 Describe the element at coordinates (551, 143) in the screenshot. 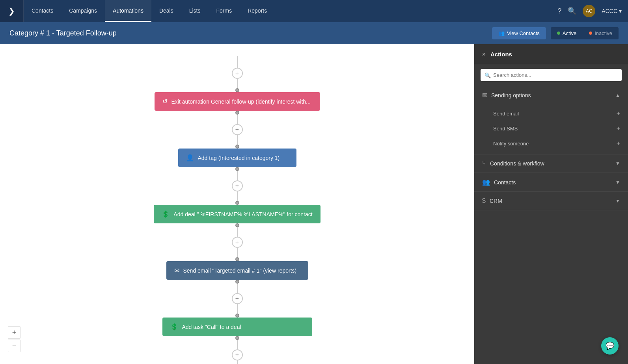

I see `sidebar-item-notify-someone-opt: Notify someone+` at that location.